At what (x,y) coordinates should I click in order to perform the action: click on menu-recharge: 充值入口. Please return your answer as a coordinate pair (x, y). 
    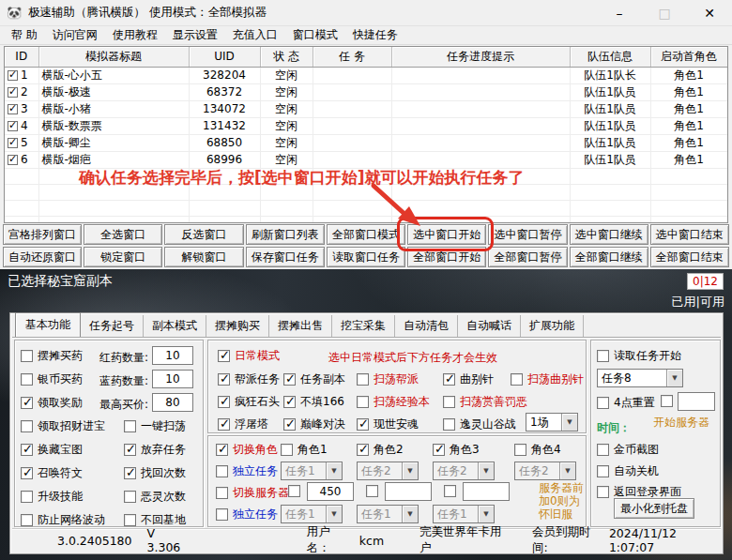
    Looking at the image, I should click on (255, 36).